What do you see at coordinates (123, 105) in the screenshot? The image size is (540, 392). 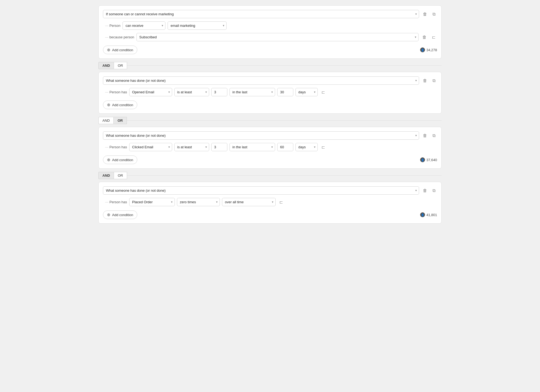 I see `add-condition-2-label: Add condition` at bounding box center [123, 105].